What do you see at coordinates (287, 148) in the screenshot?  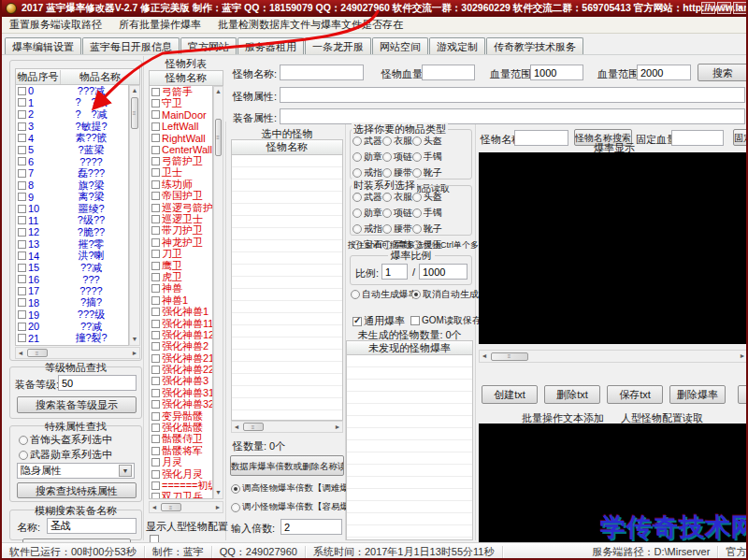 I see `column-header-selected-monster: 怪物名称` at bounding box center [287, 148].